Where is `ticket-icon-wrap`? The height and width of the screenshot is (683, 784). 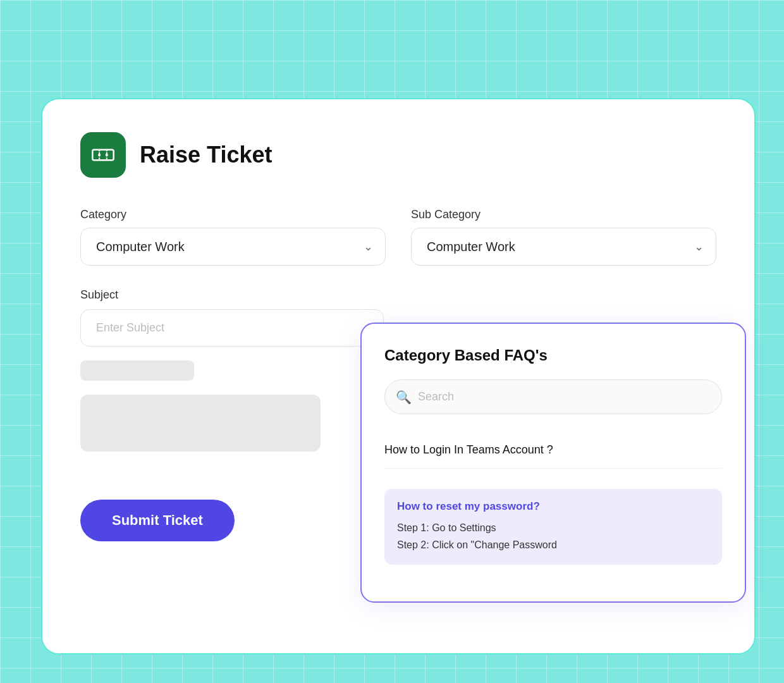 ticket-icon-wrap is located at coordinates (103, 155).